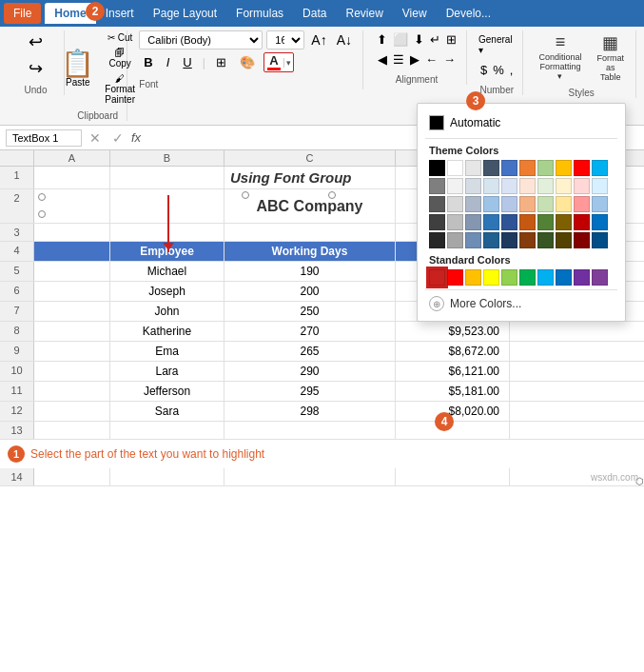 The height and width of the screenshot is (672, 644). I want to click on format-as-table-button: ▦ Format as Table, so click(611, 57).